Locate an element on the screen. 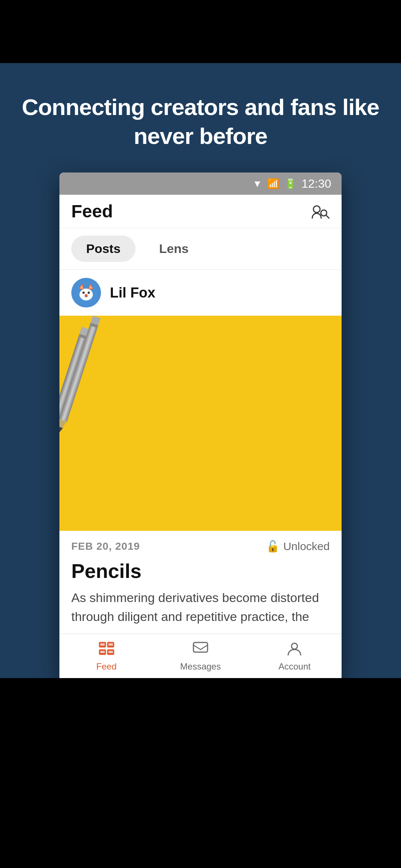  messages-icon is located at coordinates (200, 650).